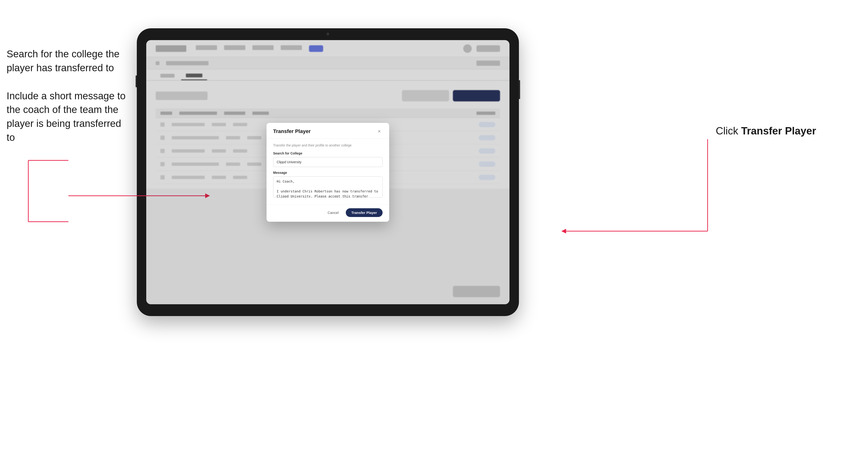 The width and height of the screenshot is (868, 467). I want to click on message-label: Message, so click(328, 173).